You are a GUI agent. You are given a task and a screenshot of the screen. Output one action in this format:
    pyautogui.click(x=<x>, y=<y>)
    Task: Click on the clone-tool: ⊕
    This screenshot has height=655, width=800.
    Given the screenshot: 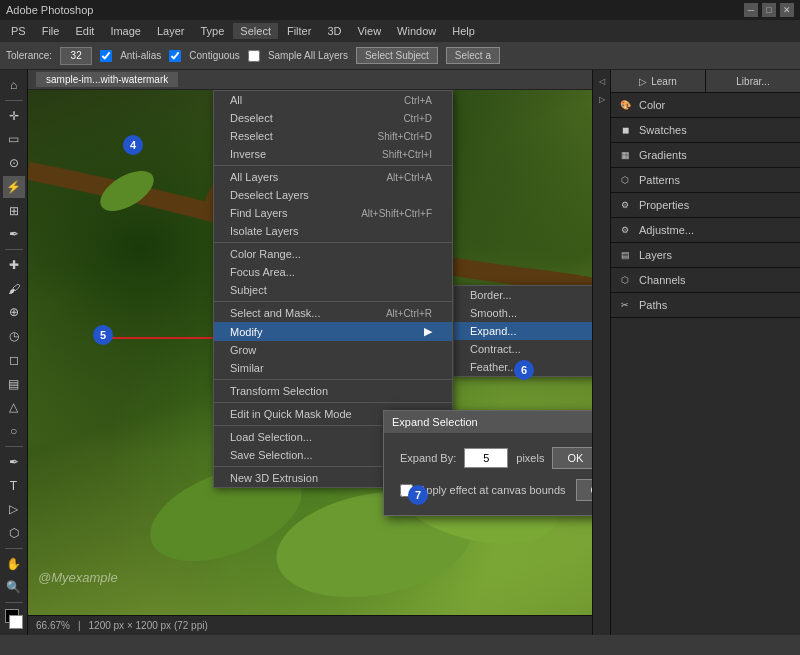 What is the action you would take?
    pyautogui.click(x=14, y=313)
    